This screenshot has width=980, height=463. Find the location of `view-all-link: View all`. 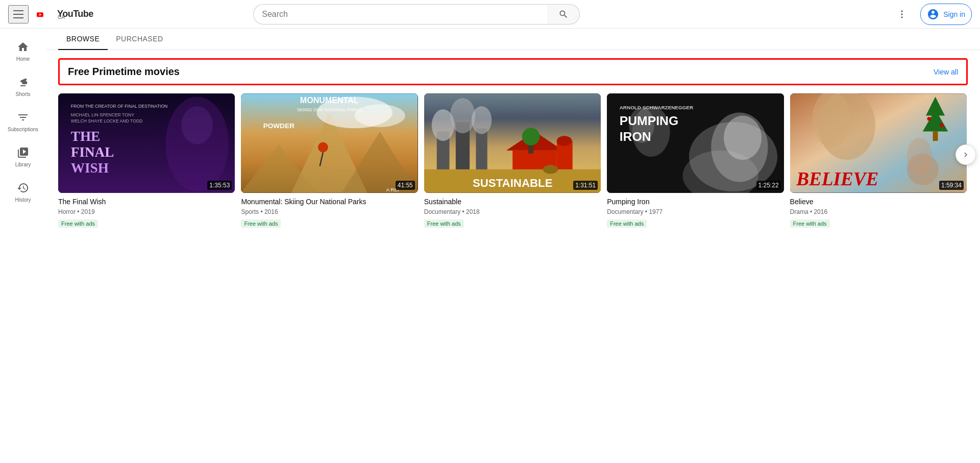

view-all-link: View all is located at coordinates (946, 72).